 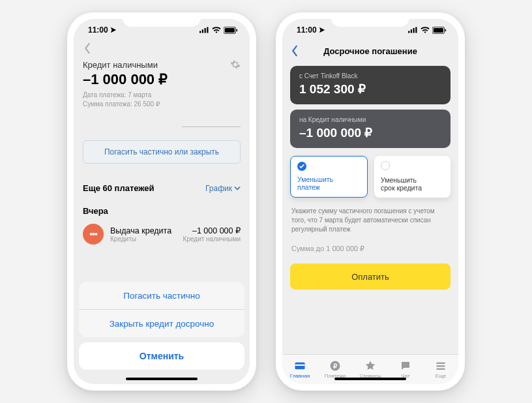 I want to click on transaction-title: Выдача кредита, so click(x=143, y=231).